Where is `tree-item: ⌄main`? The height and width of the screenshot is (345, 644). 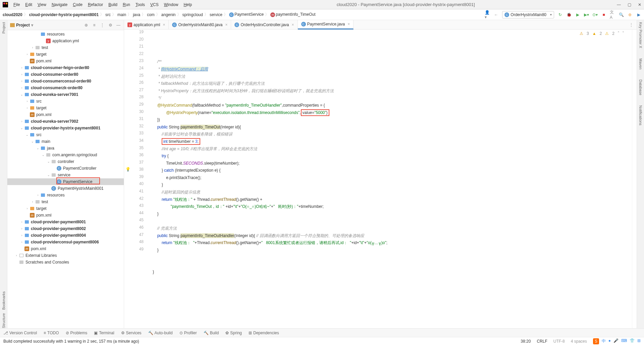 tree-item: ⌄main is located at coordinates (66, 141).